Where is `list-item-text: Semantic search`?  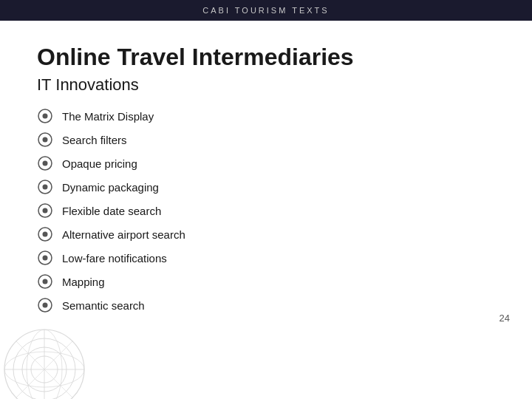 list-item-text: Semantic search is located at coordinates (103, 306).